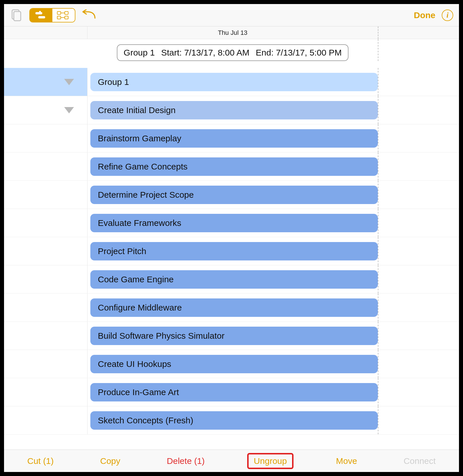 Image resolution: width=463 pixels, height=476 pixels. I want to click on task-bar: Sketch Concepts (Fresh), so click(234, 420).